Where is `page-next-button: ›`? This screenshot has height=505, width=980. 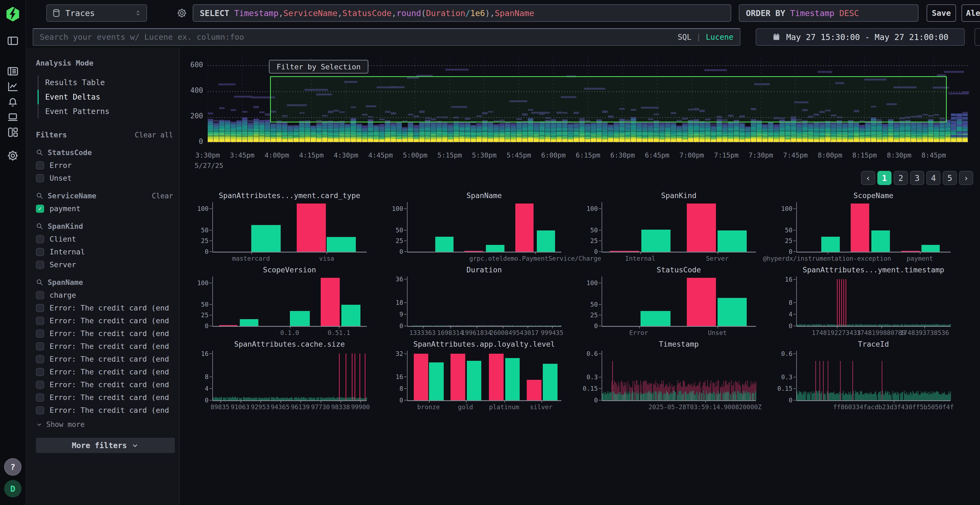
page-next-button: › is located at coordinates (966, 178).